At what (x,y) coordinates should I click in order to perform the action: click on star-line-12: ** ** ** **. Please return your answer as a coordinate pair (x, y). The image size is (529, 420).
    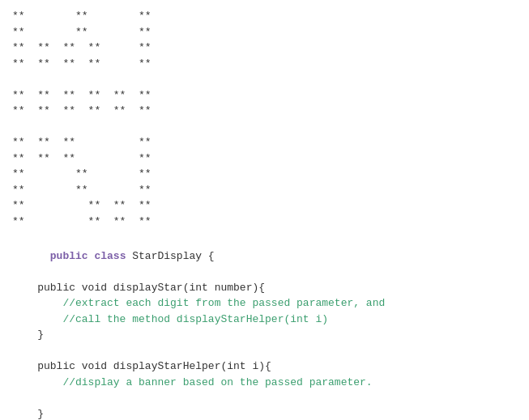
    Looking at the image, I should click on (264, 222).